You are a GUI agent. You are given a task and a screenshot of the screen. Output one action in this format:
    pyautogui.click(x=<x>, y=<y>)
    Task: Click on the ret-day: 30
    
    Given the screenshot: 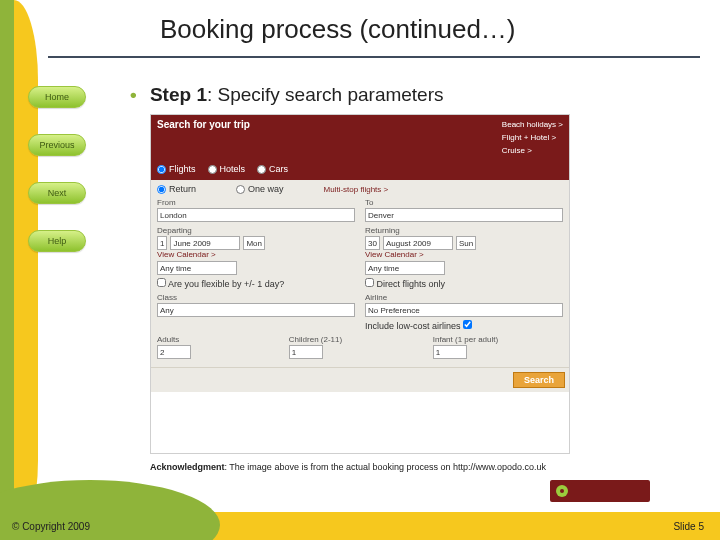 What is the action you would take?
    pyautogui.click(x=372, y=243)
    